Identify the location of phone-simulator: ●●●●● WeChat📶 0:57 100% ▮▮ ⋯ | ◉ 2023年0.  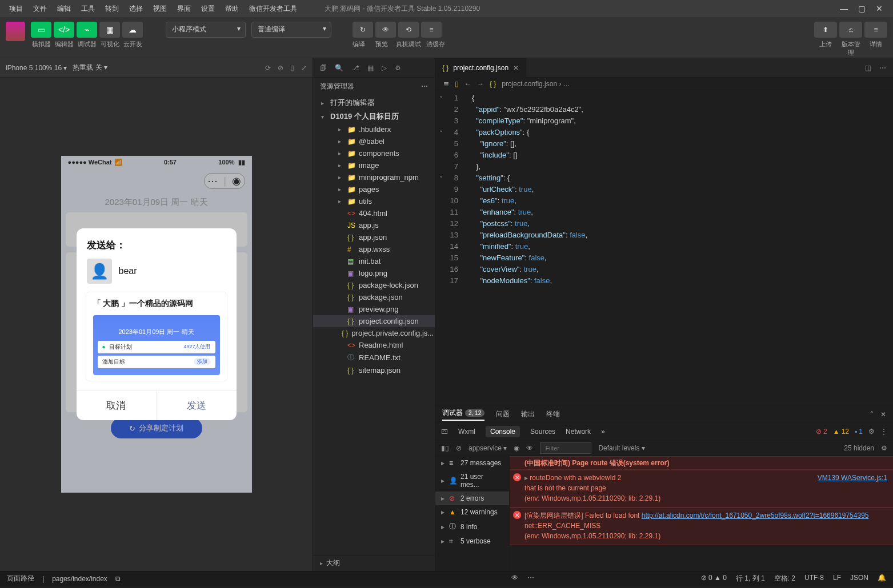
(157, 324).